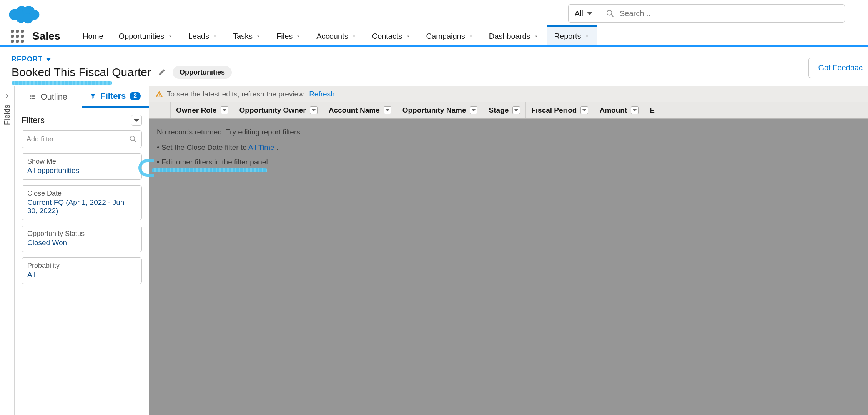 This screenshot has height=415, width=868. What do you see at coordinates (722, 13) in the screenshot?
I see `search-box` at bounding box center [722, 13].